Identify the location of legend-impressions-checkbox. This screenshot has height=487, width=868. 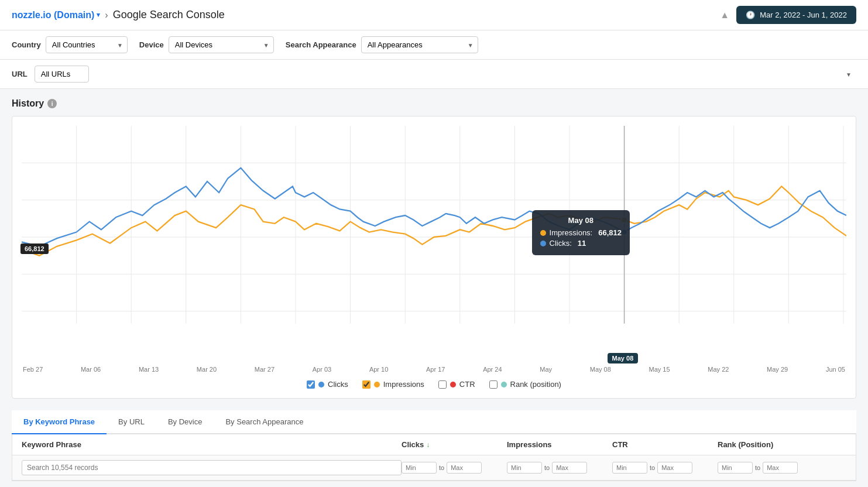
(366, 385).